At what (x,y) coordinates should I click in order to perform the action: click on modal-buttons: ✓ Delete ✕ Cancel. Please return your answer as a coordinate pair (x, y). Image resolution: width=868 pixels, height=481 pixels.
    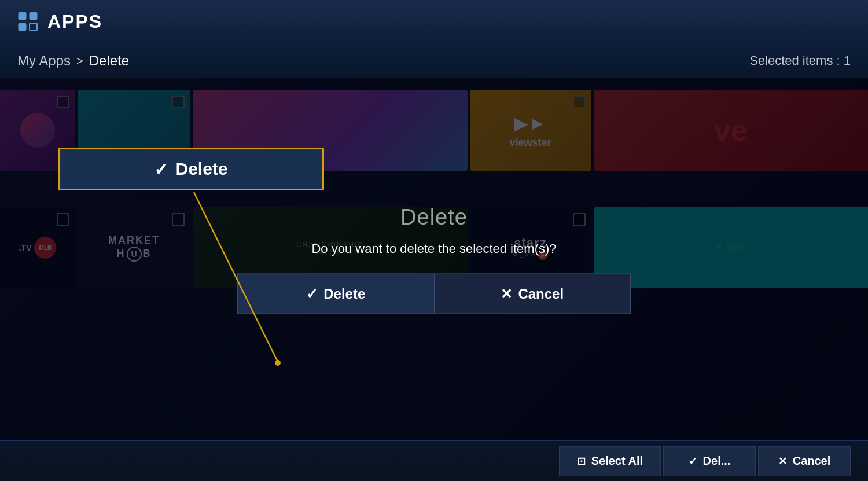
    Looking at the image, I should click on (434, 294).